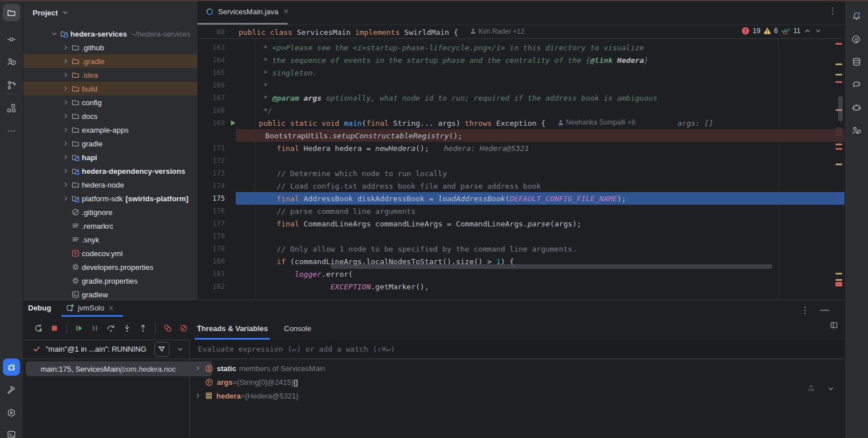 This screenshot has width=868, height=438. I want to click on tool-strip-database-button, so click(857, 62).